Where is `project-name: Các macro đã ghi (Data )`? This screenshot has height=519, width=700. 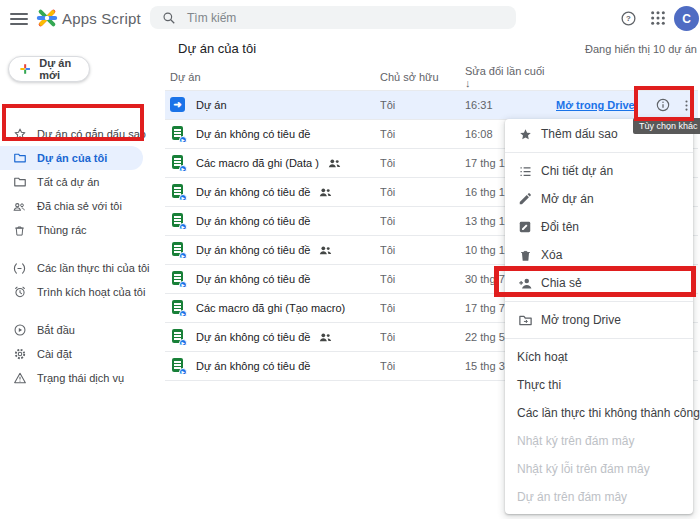 project-name: Các macro đã ghi (Data ) is located at coordinates (258, 163).